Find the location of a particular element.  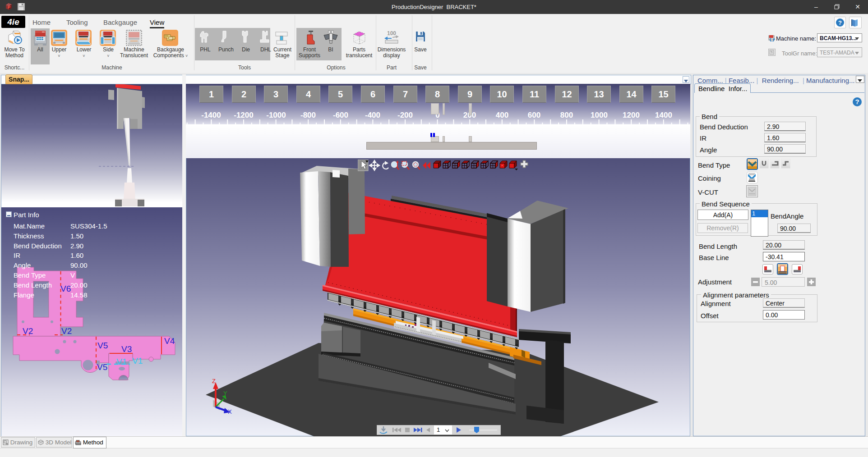

svg-text: V3 is located at coordinates (126, 349).